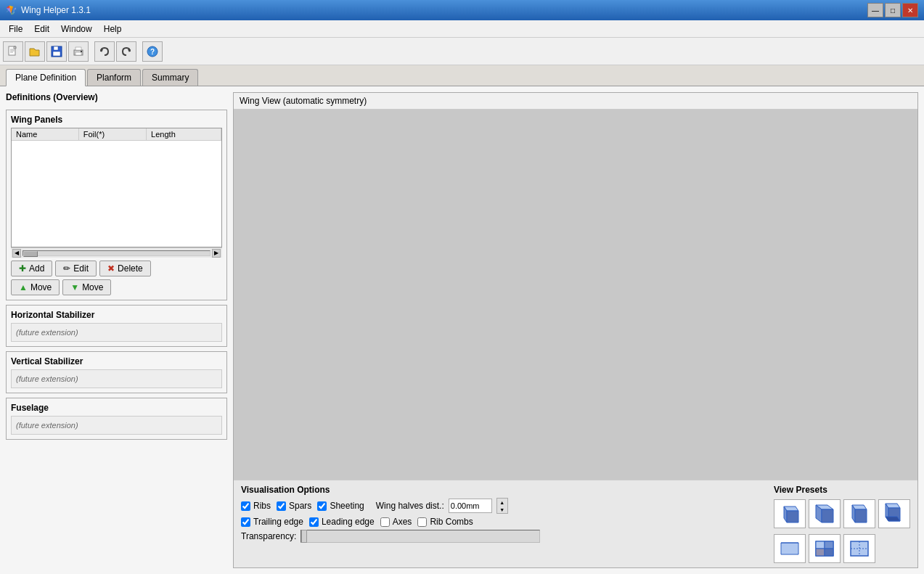 The image size is (924, 574). What do you see at coordinates (114, 77) in the screenshot?
I see `tab-planform: Planform` at bounding box center [114, 77].